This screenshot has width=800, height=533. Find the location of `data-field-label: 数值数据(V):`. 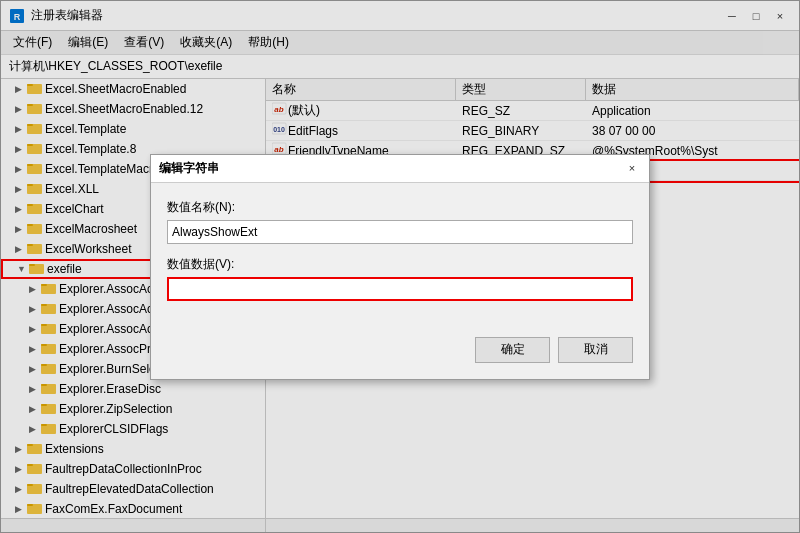

data-field-label: 数值数据(V): is located at coordinates (400, 264).